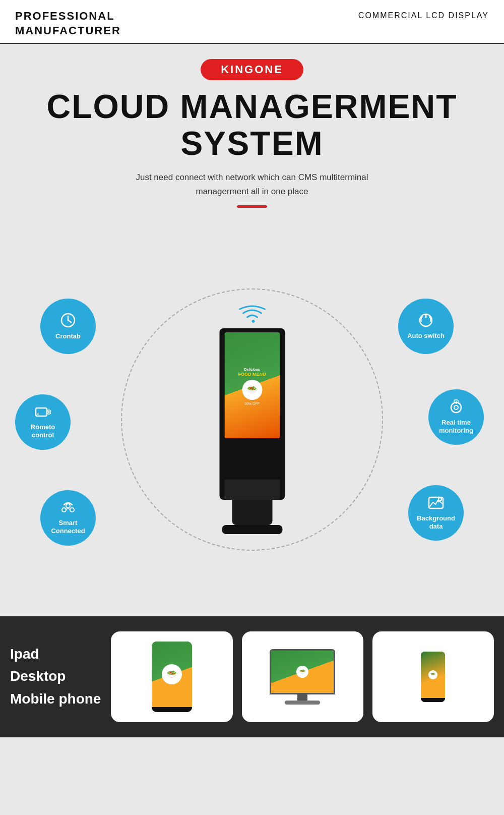  What do you see at coordinates (252, 315) in the screenshot?
I see `wifi-icon` at bounding box center [252, 315].